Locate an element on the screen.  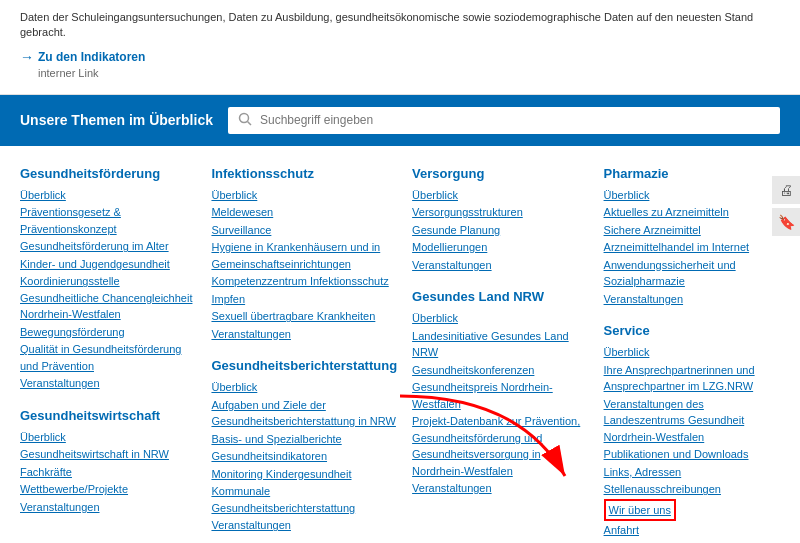
search-bar-title: Unsere Themen im Überblick is located at coordinates (116, 120).